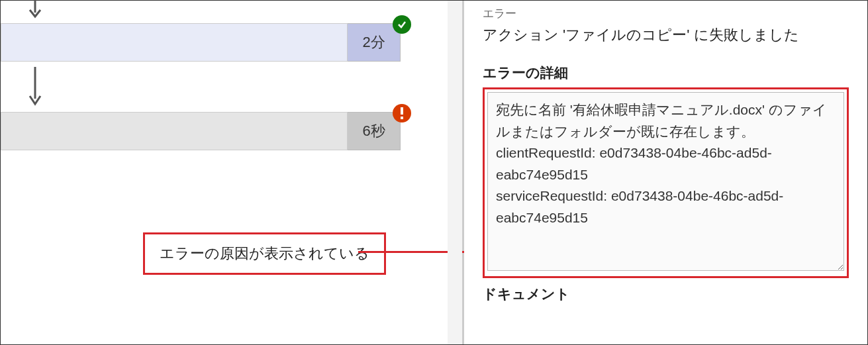 This screenshot has height=345, width=868. I want to click on error-details-heading: エラーの詳細, so click(666, 73).